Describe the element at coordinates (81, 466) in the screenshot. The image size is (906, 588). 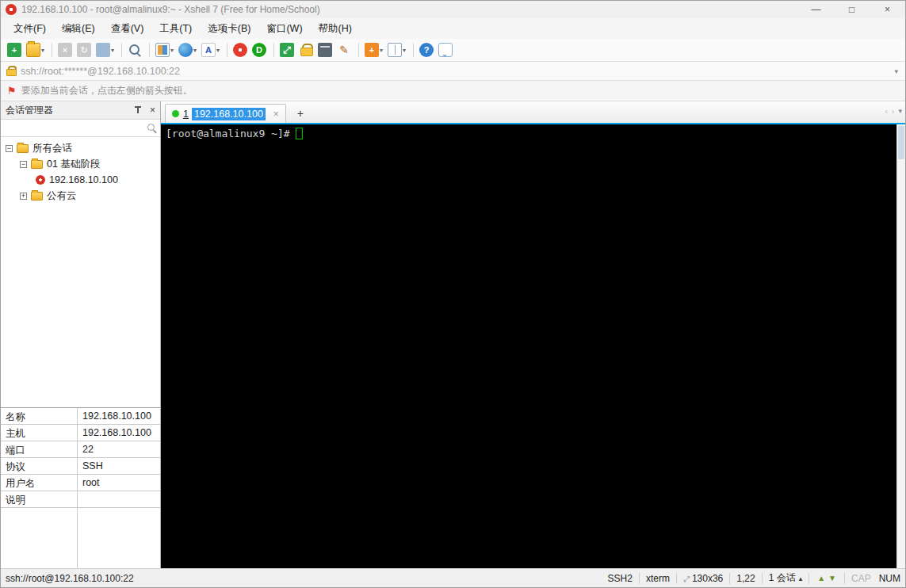
I see `table-row: 协议 SSH` at that location.